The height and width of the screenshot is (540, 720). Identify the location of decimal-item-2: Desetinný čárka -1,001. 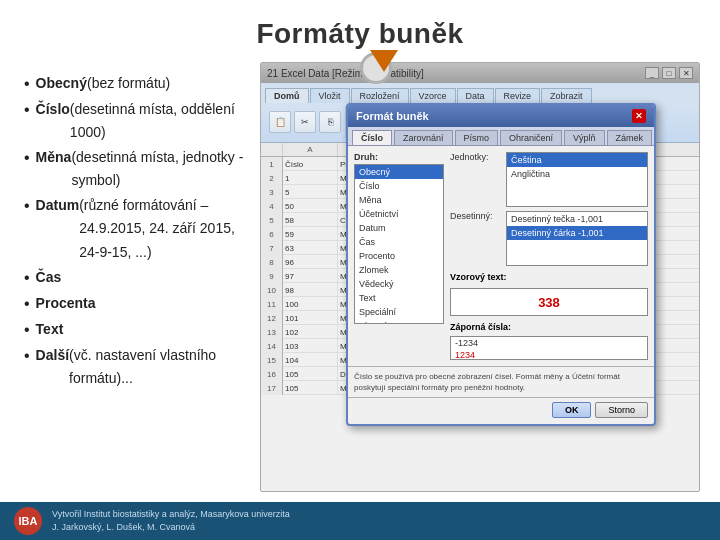
(577, 233).